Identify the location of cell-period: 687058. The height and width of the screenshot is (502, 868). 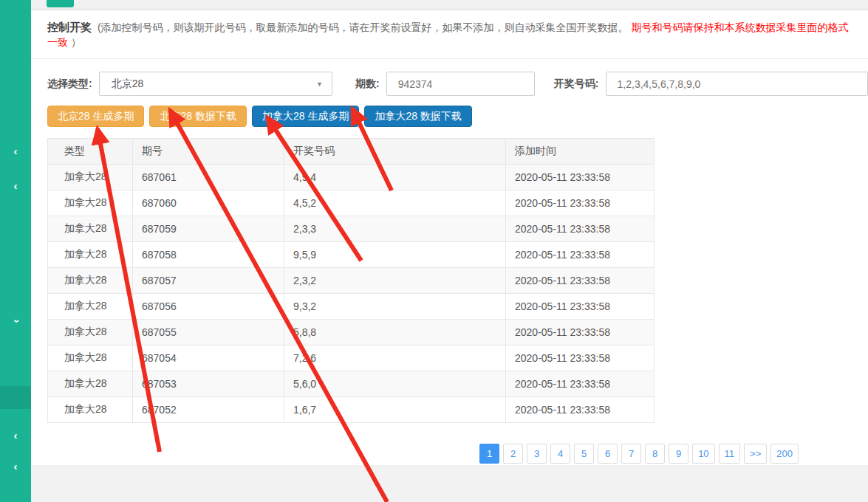
(208, 255).